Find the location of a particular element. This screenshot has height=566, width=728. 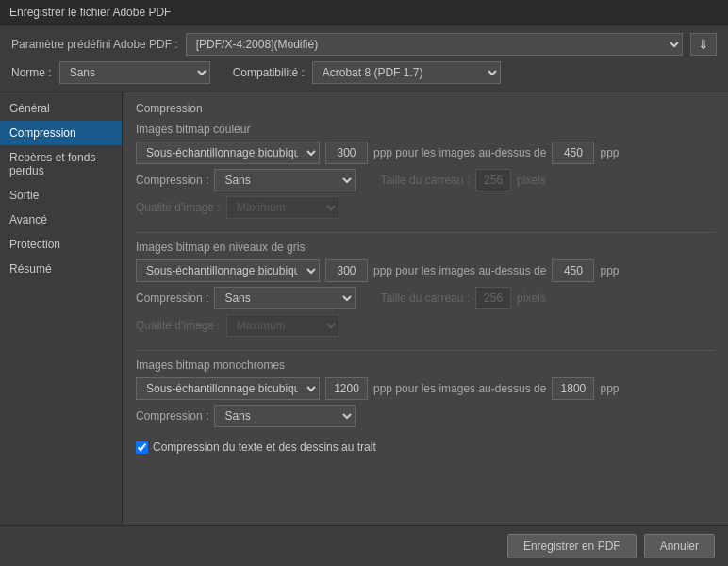

gray-tile-unit: pixels is located at coordinates (532, 298).